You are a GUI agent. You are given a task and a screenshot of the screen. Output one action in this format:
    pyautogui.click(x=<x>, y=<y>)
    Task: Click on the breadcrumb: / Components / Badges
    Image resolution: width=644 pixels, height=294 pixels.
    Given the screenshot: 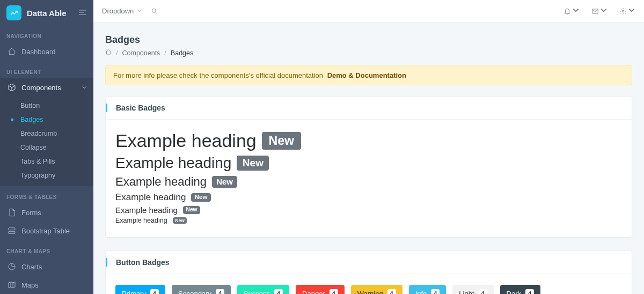 What is the action you would take?
    pyautogui.click(x=369, y=53)
    